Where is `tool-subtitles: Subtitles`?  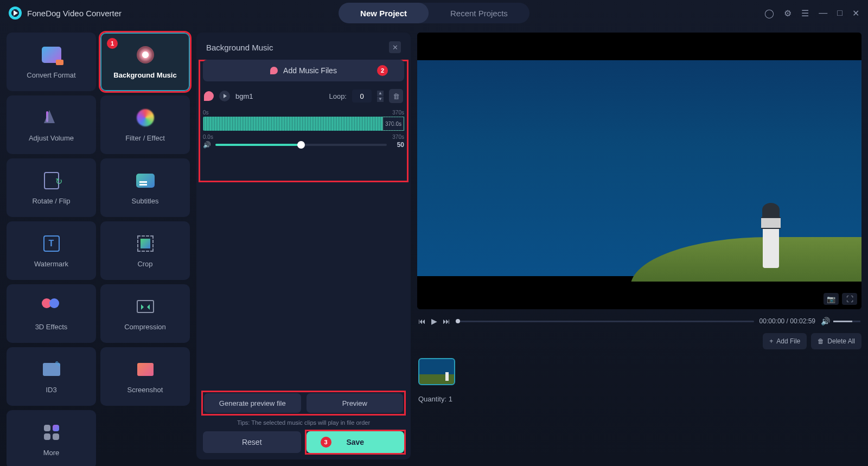
tool-subtitles: Subtitles is located at coordinates (145, 188).